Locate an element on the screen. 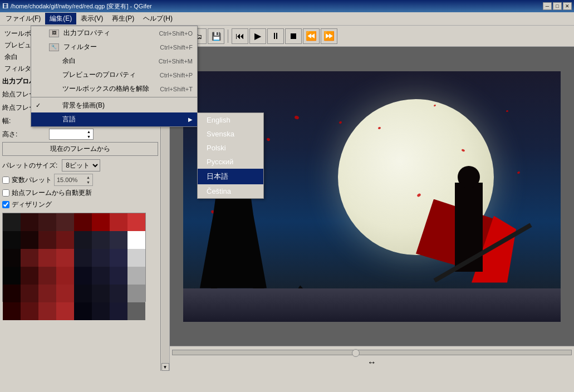  icon-margin is located at coordinates (53, 61).